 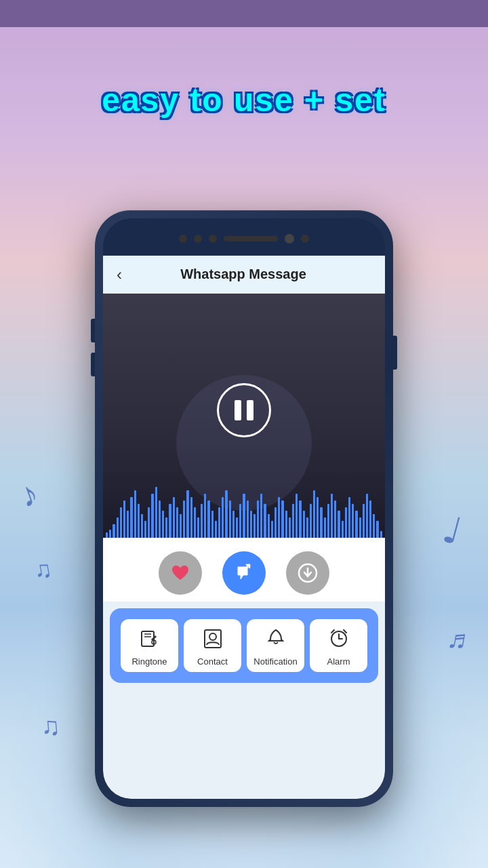 I want to click on option-notification: Notification, so click(x=275, y=646).